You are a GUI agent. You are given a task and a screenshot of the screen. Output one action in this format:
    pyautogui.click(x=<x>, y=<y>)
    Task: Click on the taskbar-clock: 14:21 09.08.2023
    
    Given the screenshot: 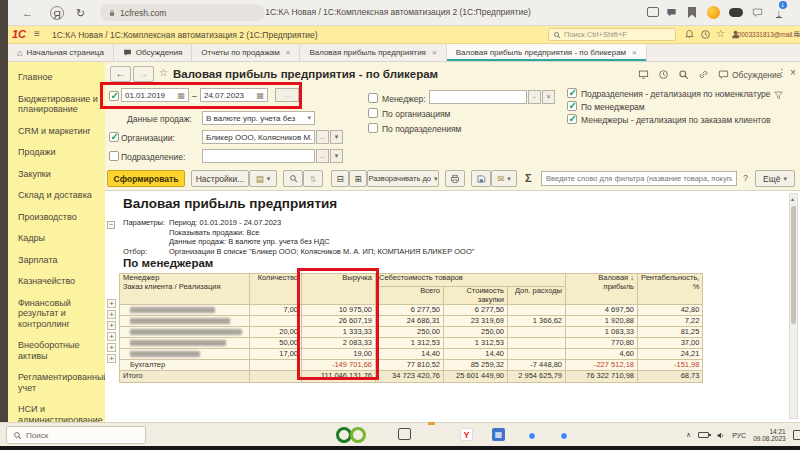 What is the action you would take?
    pyautogui.click(x=770, y=436)
    